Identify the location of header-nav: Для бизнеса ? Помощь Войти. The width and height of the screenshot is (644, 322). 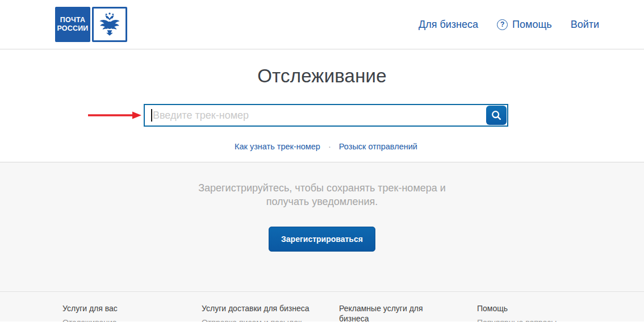
(509, 25).